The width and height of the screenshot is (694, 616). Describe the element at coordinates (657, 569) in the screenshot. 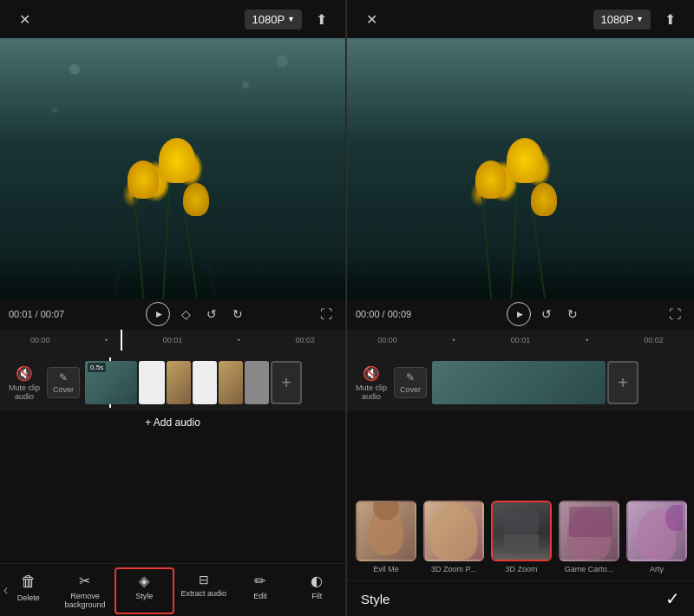

I see `filter-label-arty: Arty` at that location.